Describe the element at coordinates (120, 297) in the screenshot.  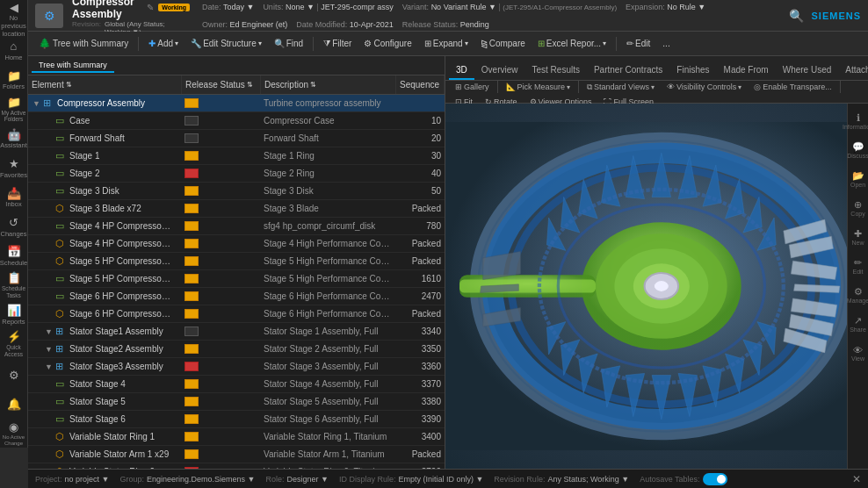
I see `row-name: Stage 6 HP Compressor Disk` at that location.